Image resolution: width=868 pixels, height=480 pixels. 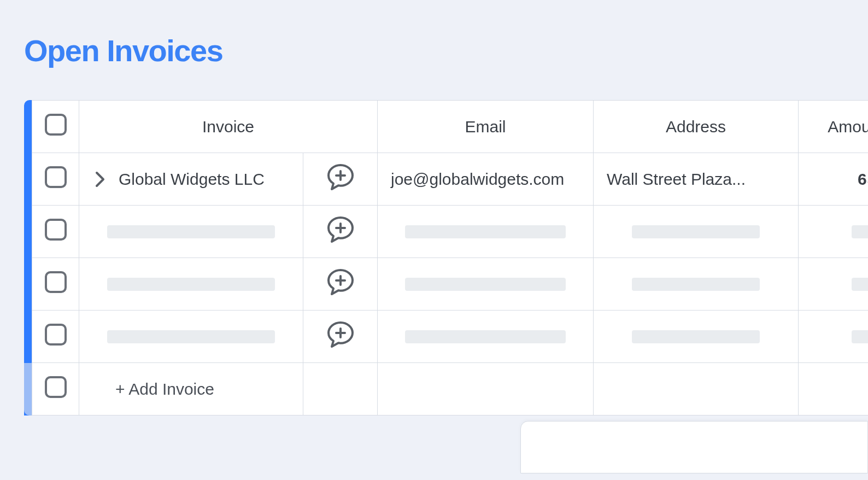 What do you see at coordinates (696, 127) in the screenshot?
I see `column-header-address: Address` at bounding box center [696, 127].